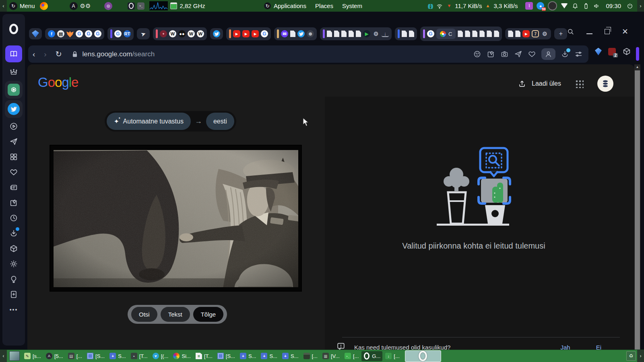 The width and height of the screenshot is (644, 362). Describe the element at coordinates (630, 6) in the screenshot. I see `power-icon` at that location.